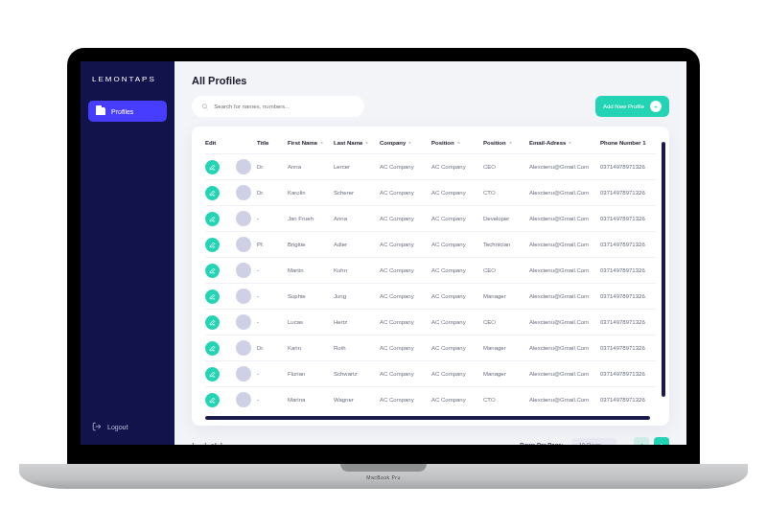 This screenshot has width=767, height=532. What do you see at coordinates (430, 347) in the screenshot?
I see `table-row: Dr. Karin Roth AC Company AC Company Man…` at bounding box center [430, 347].